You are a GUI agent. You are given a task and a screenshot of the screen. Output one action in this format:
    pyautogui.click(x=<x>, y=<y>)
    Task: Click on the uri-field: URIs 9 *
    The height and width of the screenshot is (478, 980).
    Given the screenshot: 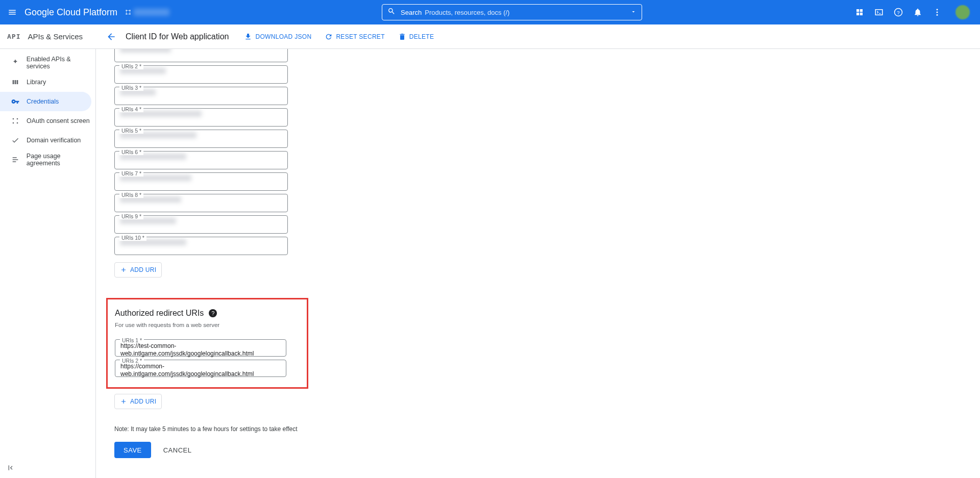 What is the action you would take?
    pyautogui.click(x=267, y=224)
    